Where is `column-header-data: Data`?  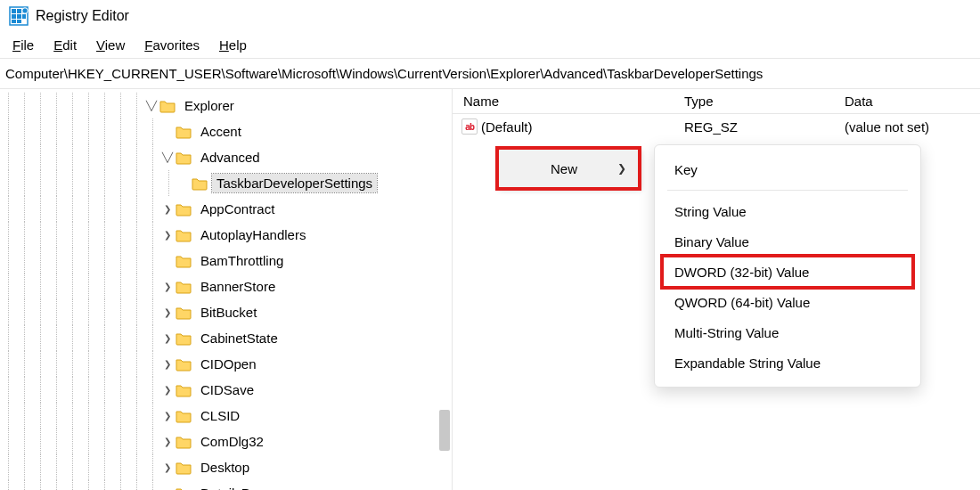
column-header-data: Data is located at coordinates (912, 102).